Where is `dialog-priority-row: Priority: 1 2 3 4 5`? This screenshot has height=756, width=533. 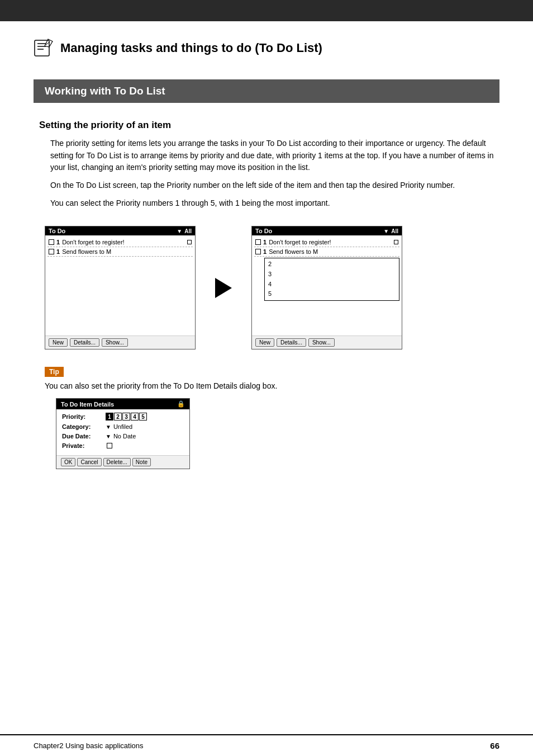
dialog-priority-row: Priority: 1 2 3 4 5 is located at coordinates (123, 417).